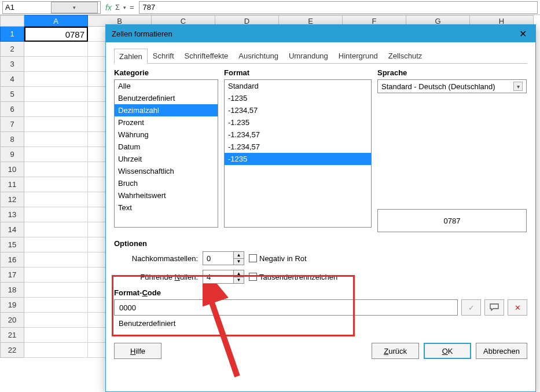 The image size is (540, 392). Describe the element at coordinates (12, 305) in the screenshot. I see `row-header: 19` at that location.